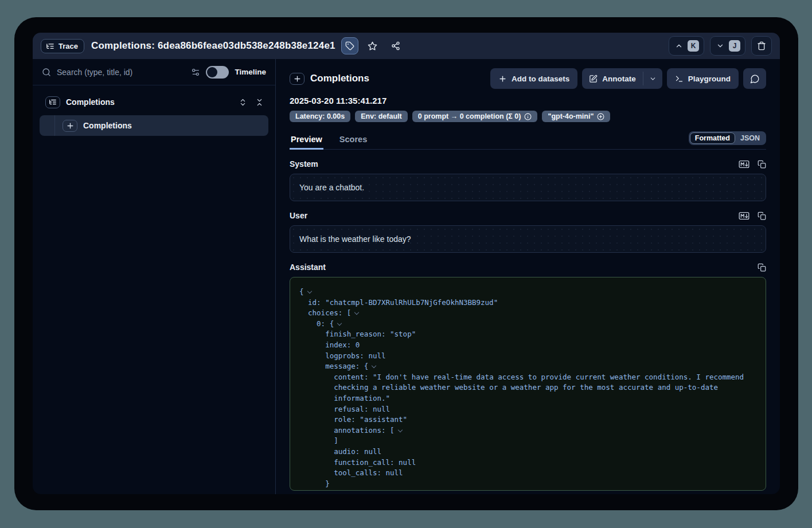 This screenshot has height=528, width=812. I want to click on page-title: Completions: 6dea86b6feae03db538e248b38e…, so click(213, 46).